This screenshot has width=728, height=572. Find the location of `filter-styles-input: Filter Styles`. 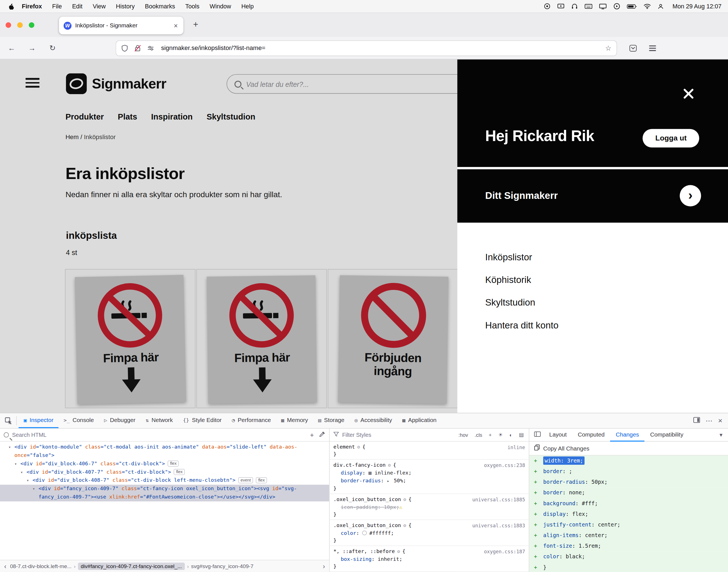

filter-styles-input: Filter Styles is located at coordinates (398, 435).